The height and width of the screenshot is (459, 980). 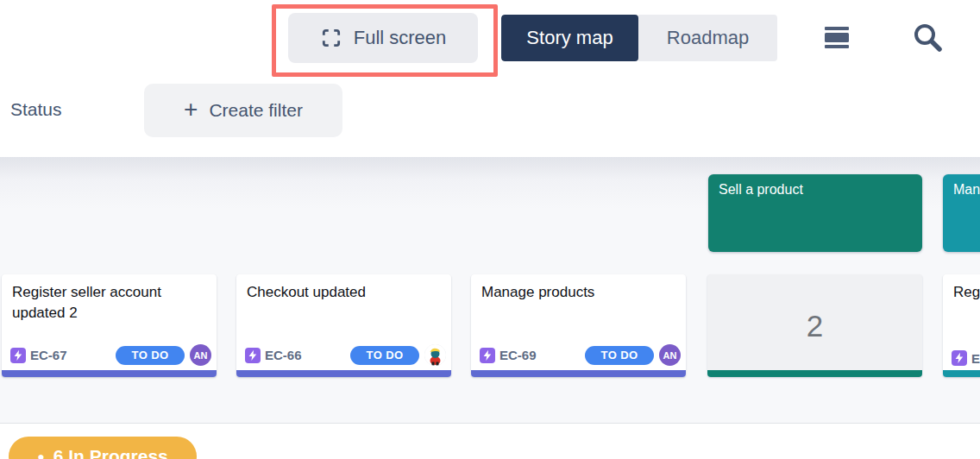 What do you see at coordinates (435, 355) in the screenshot?
I see `avatar-mascot` at bounding box center [435, 355].